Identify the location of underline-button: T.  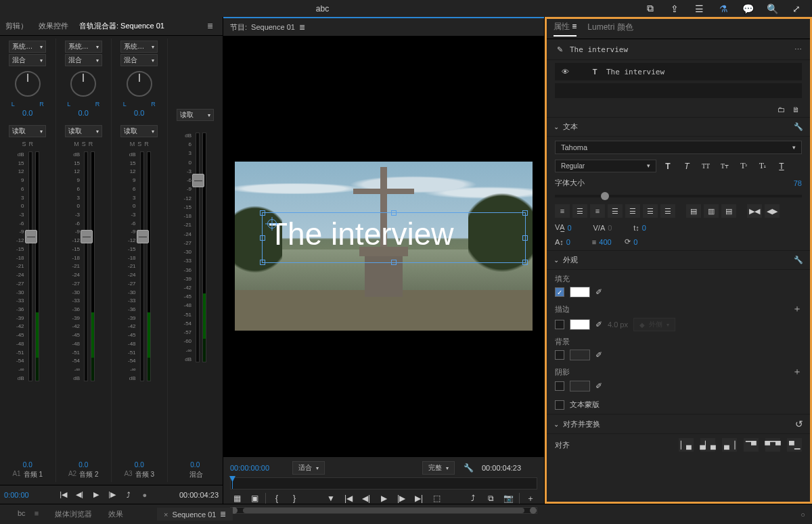
(782, 166).